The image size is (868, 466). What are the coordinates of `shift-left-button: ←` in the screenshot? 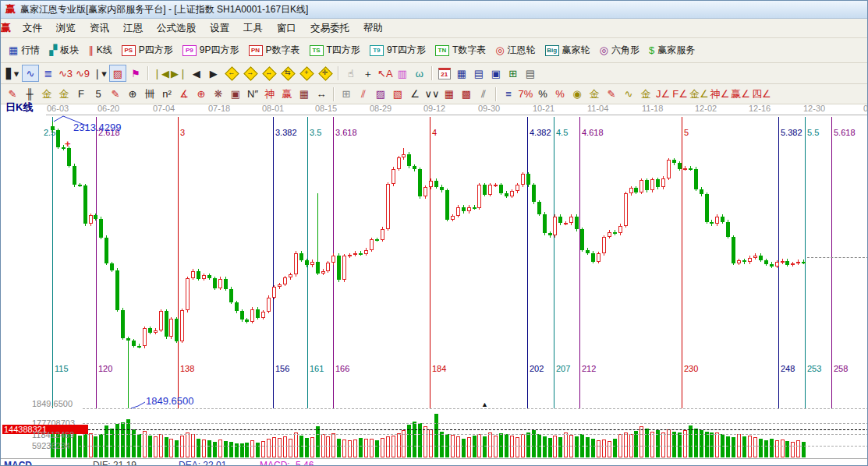 It's located at (232, 73).